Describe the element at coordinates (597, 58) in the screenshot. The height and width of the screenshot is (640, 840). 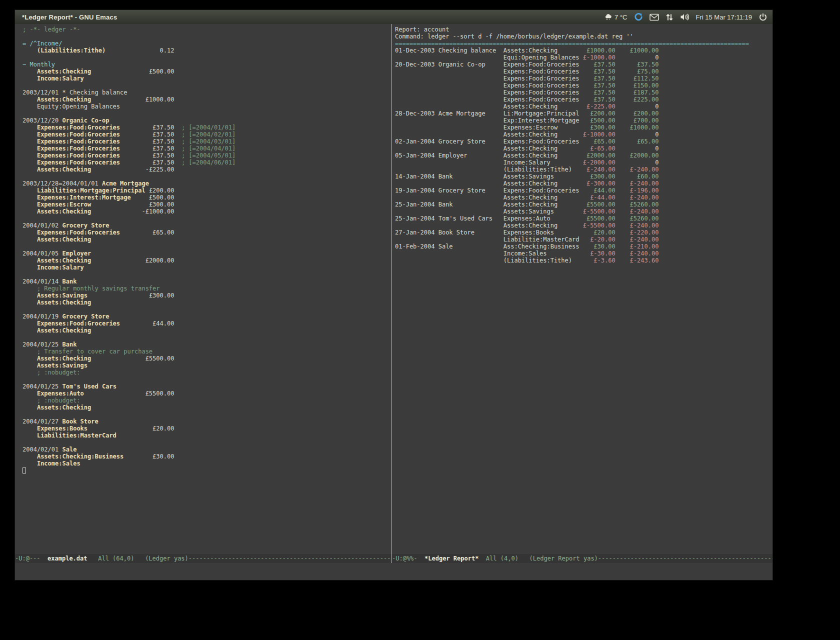
I see `text-segment: £-1000.00` at that location.